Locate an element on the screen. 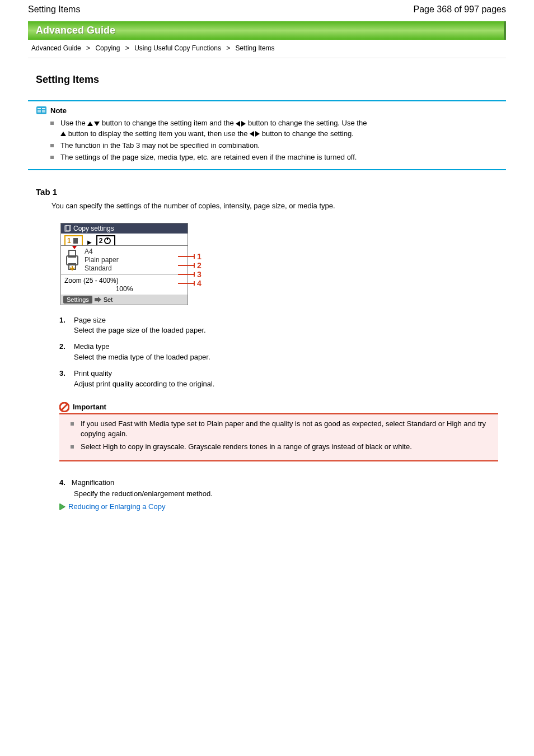  quality-value: Standard is located at coordinates (102, 269).